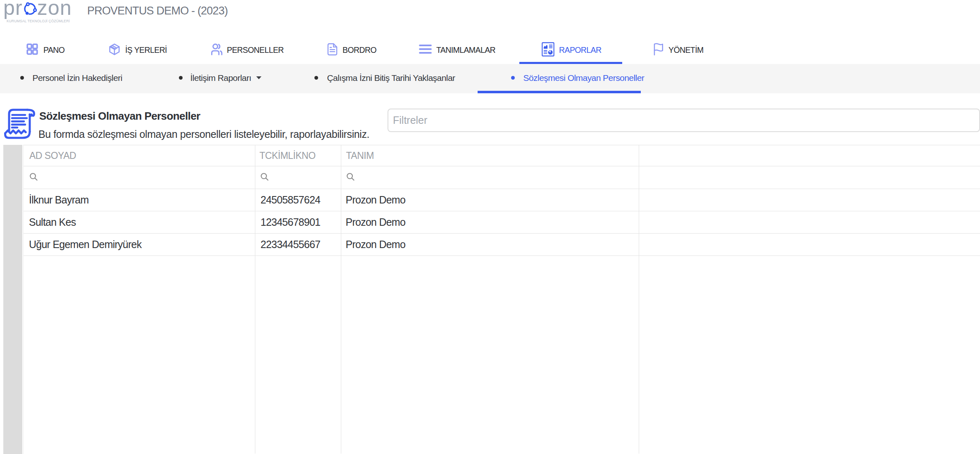 This screenshot has height=454, width=980. I want to click on table-row: Uğur Egemen Demiryürek 22334455667 Prozo…, so click(502, 245).